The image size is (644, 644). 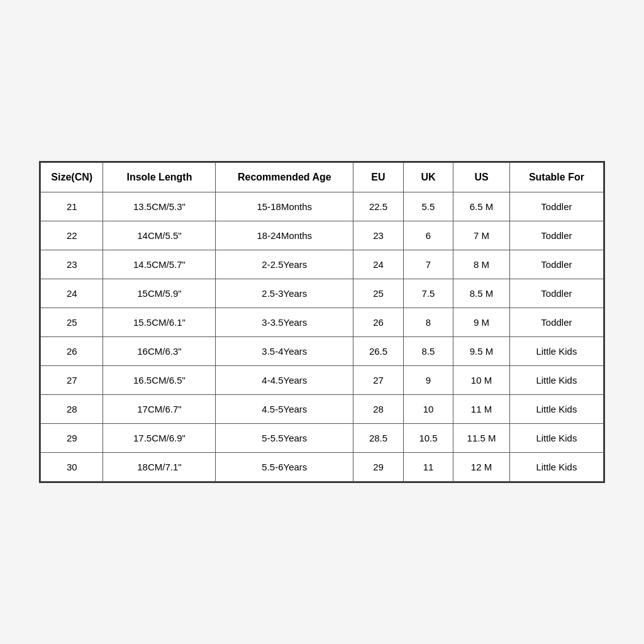 I want to click on cell-age: 5-5.5Years, so click(x=284, y=438).